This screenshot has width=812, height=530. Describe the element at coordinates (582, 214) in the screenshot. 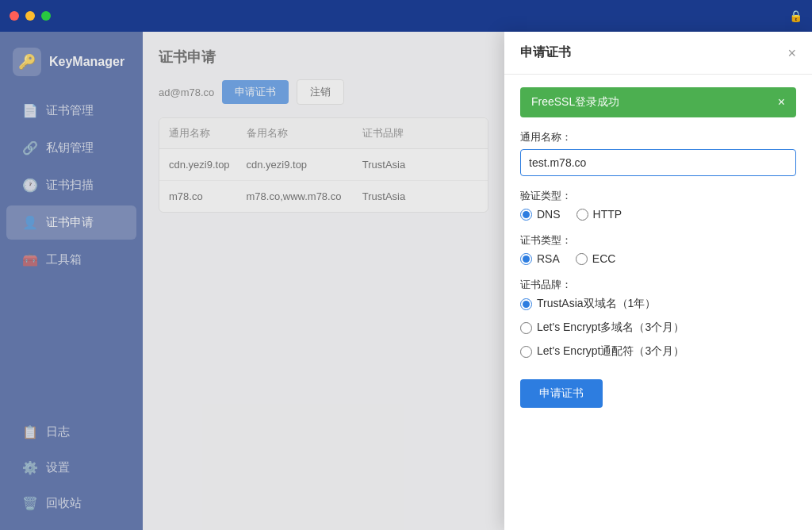

I see `verify-http-radio` at that location.